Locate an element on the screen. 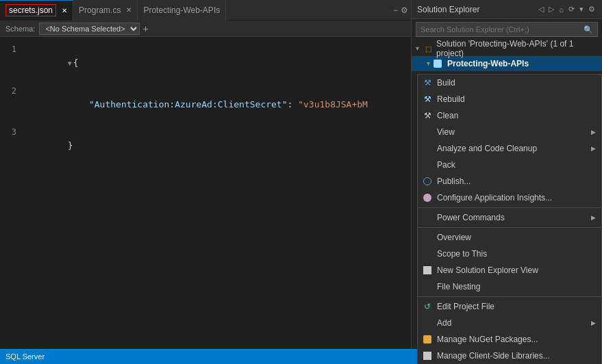 This screenshot has width=602, height=364. tree-item-project: ▼ Protecting-Web-APIs is located at coordinates (507, 64).